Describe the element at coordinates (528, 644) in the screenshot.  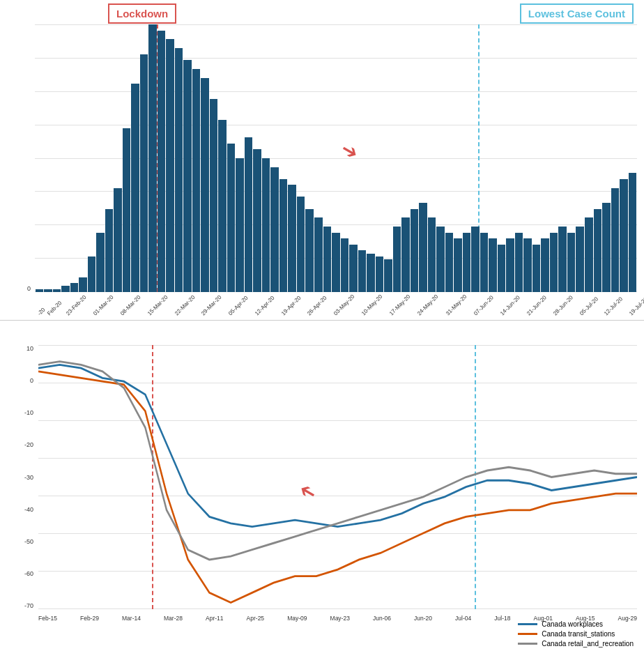
I see `legend-line-retail` at that location.